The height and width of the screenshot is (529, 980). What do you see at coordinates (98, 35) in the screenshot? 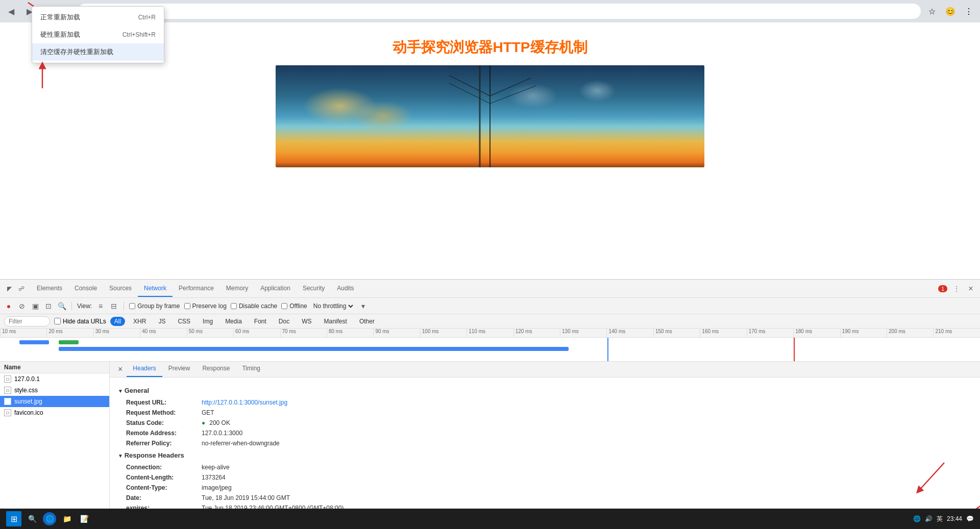
I see `context-menu-item-hard-reload: 硬性重新加载 Ctrl+Shift+R` at bounding box center [98, 35].